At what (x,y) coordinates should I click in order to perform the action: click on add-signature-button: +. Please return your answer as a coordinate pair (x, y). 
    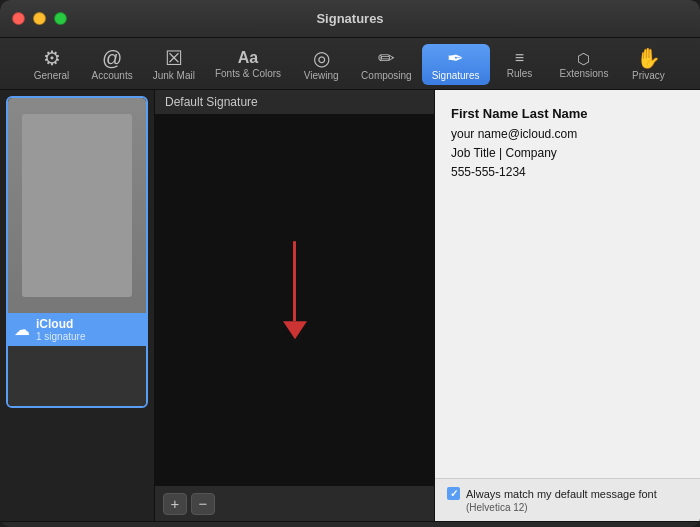
    Looking at the image, I should click on (175, 504).